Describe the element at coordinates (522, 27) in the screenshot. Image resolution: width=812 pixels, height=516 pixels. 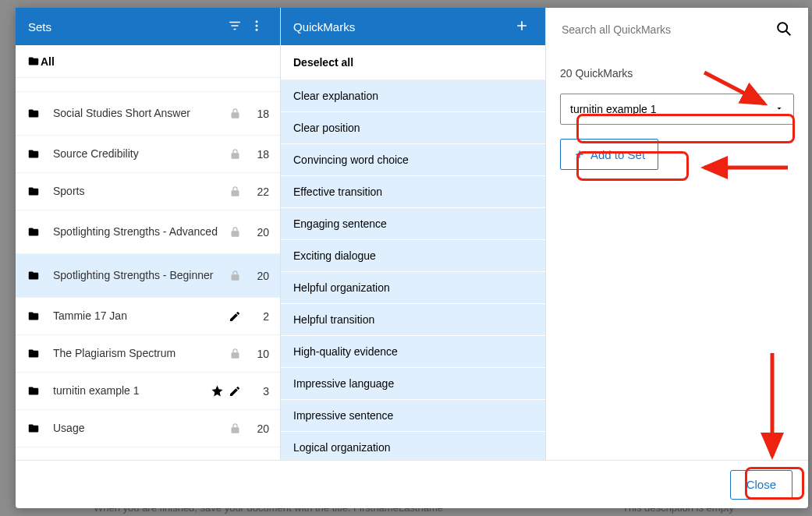
I see `add-quickmark-icon` at that location.